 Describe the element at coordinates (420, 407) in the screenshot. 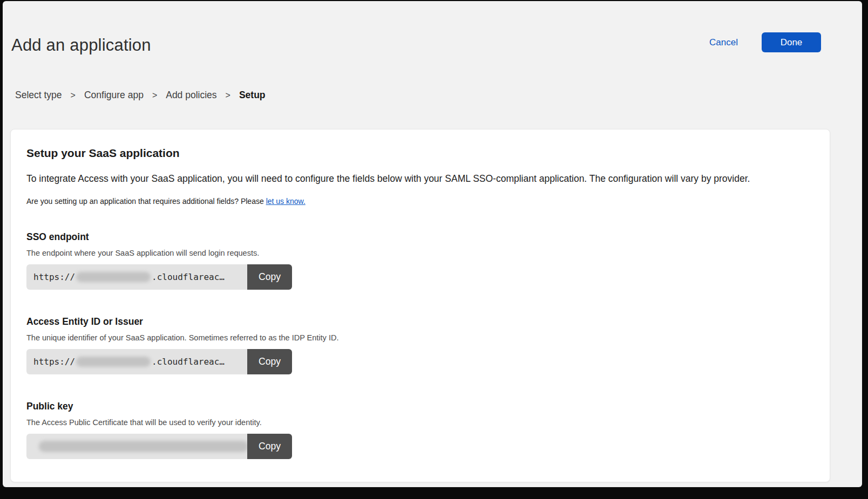

I see `field-label: Public key` at that location.